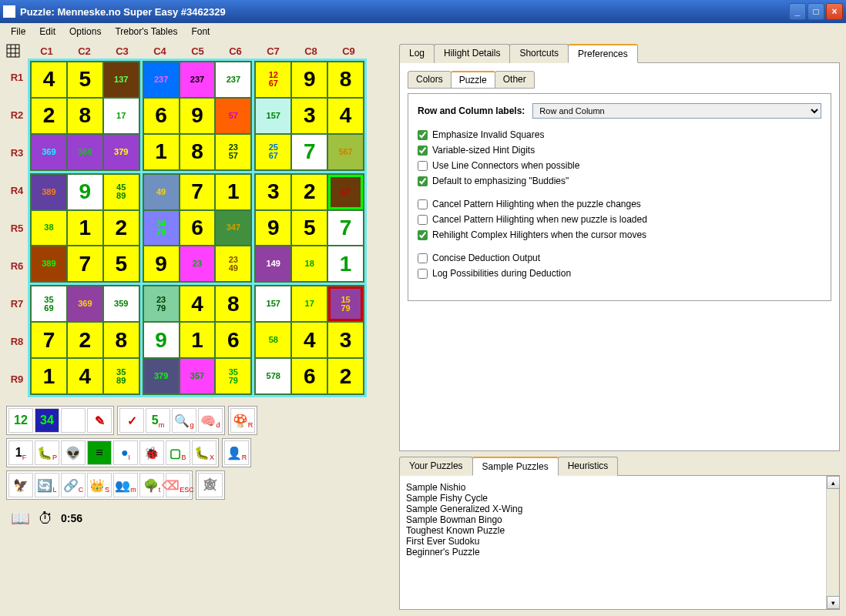  Describe the element at coordinates (197, 340) in the screenshot. I see `cell-r8-c5: 1` at that location.